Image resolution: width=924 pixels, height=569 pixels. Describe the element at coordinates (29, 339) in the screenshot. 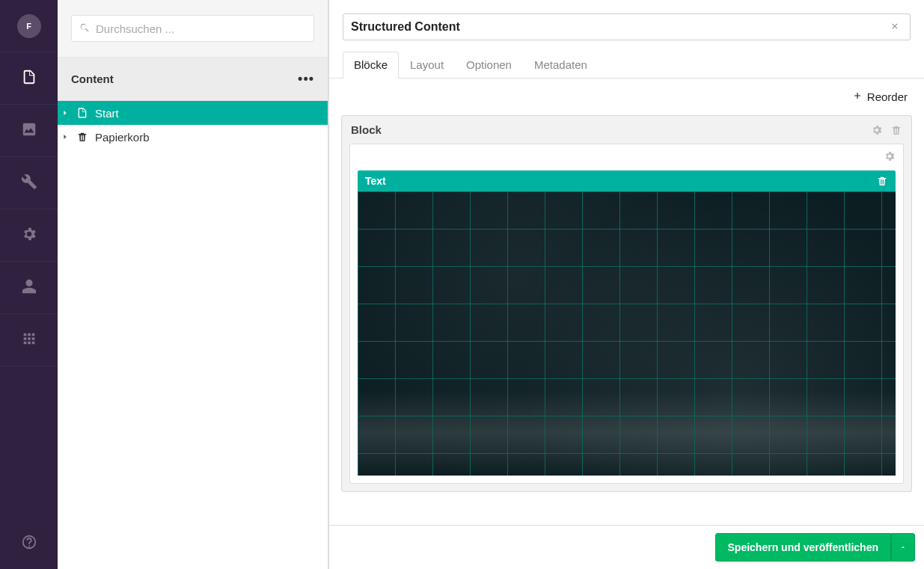

I see `grid-icon` at that location.